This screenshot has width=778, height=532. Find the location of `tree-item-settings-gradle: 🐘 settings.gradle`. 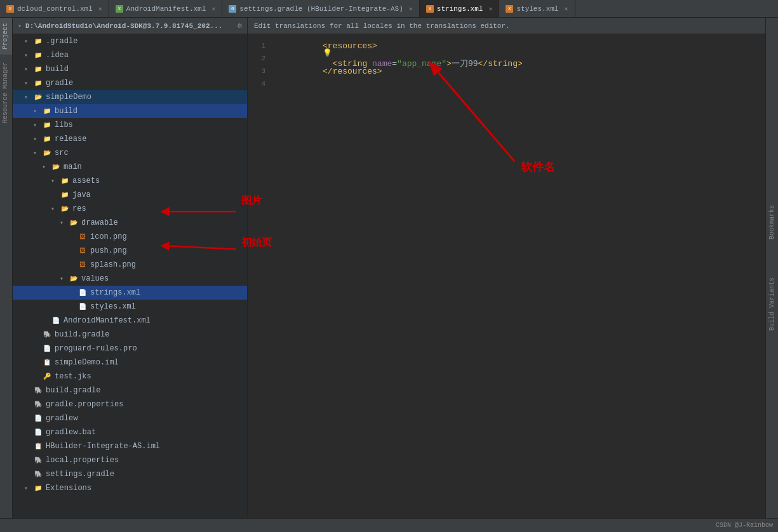

tree-item-settings-gradle: 🐘 settings.gradle is located at coordinates (130, 474).